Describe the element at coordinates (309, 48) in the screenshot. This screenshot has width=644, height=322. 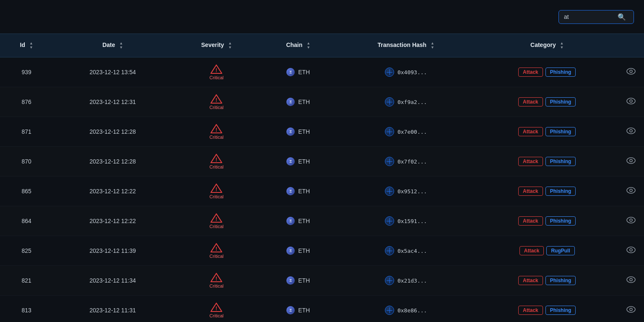
I see `sort-down-chain-icon: ▼` at that location.